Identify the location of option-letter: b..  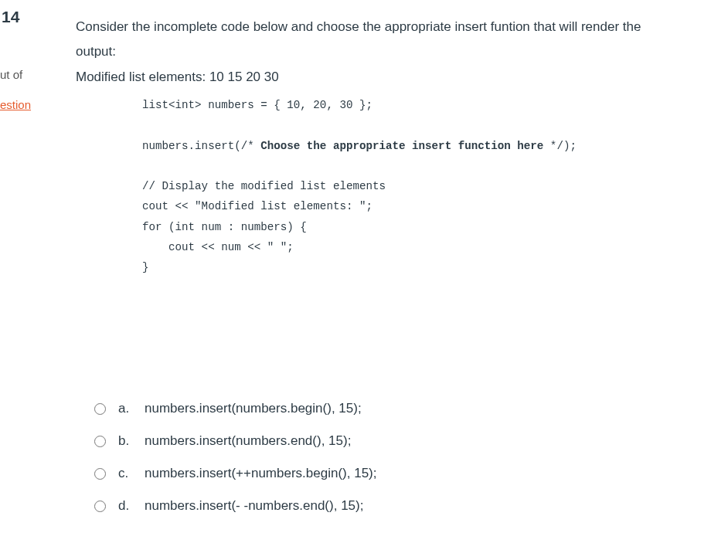
(125, 441).